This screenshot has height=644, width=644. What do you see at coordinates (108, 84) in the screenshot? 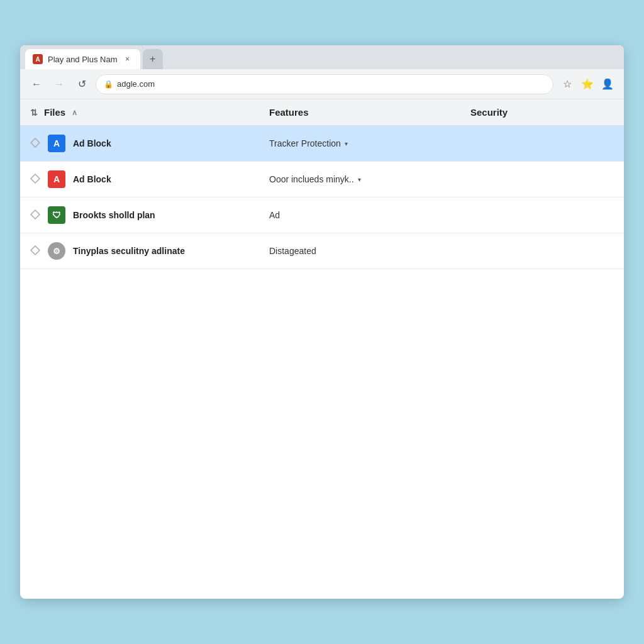
I see `lock-icon: 🔒` at bounding box center [108, 84].